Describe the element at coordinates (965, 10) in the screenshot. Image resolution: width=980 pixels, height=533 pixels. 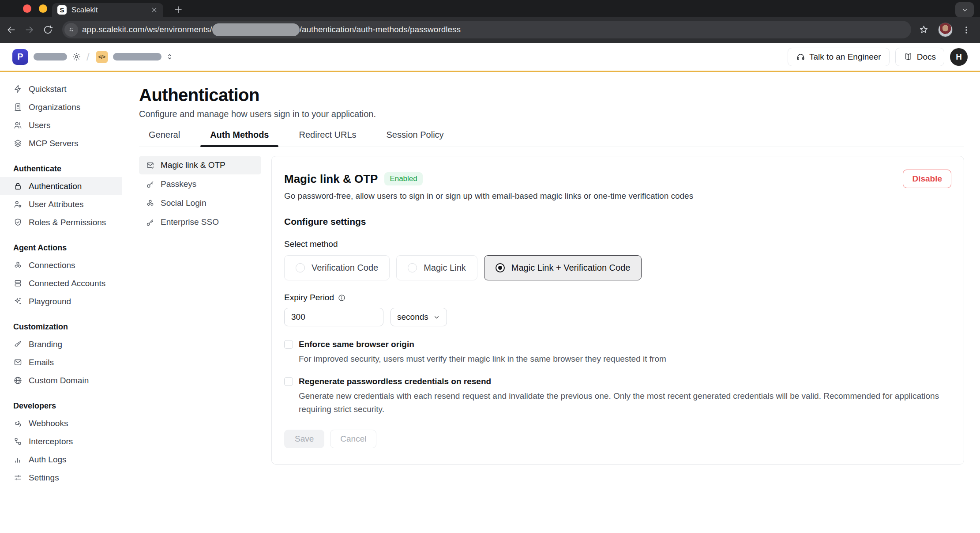
I see `tab-search-chevron` at that location.